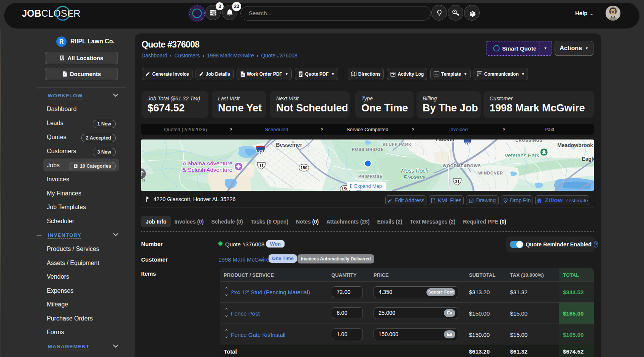  Describe the element at coordinates (144, 181) in the screenshot. I see `svg-text: R` at that location.